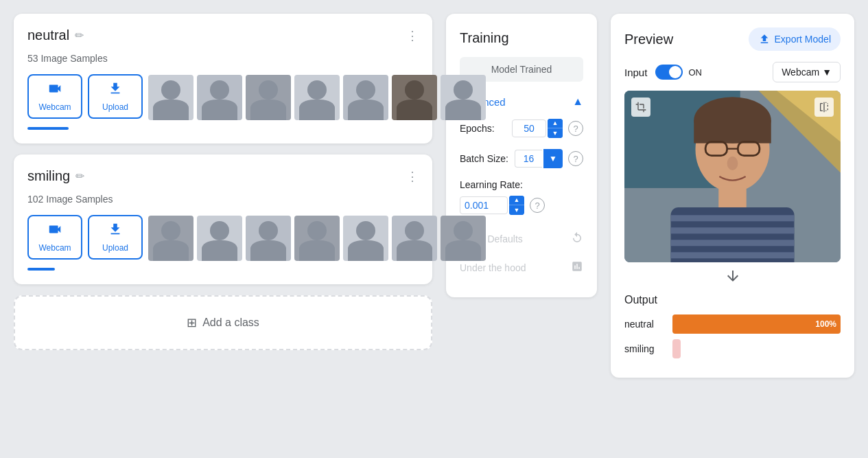  Describe the element at coordinates (223, 220) in the screenshot. I see `smiling-class-card: smiling ✏ ⋮ 102 Image Samples Webcam` at that location.